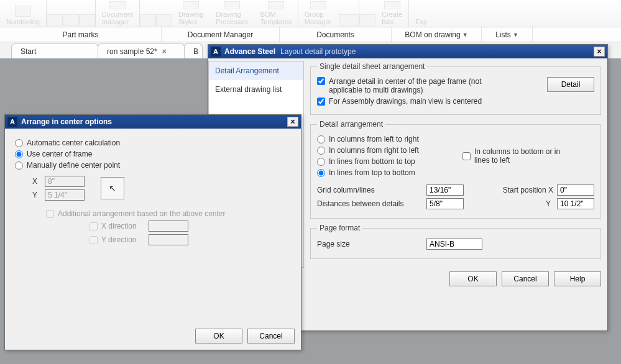 Image resolution: width=621 pixels, height=364 pixels. I want to click on help-button: Help, so click(577, 279).